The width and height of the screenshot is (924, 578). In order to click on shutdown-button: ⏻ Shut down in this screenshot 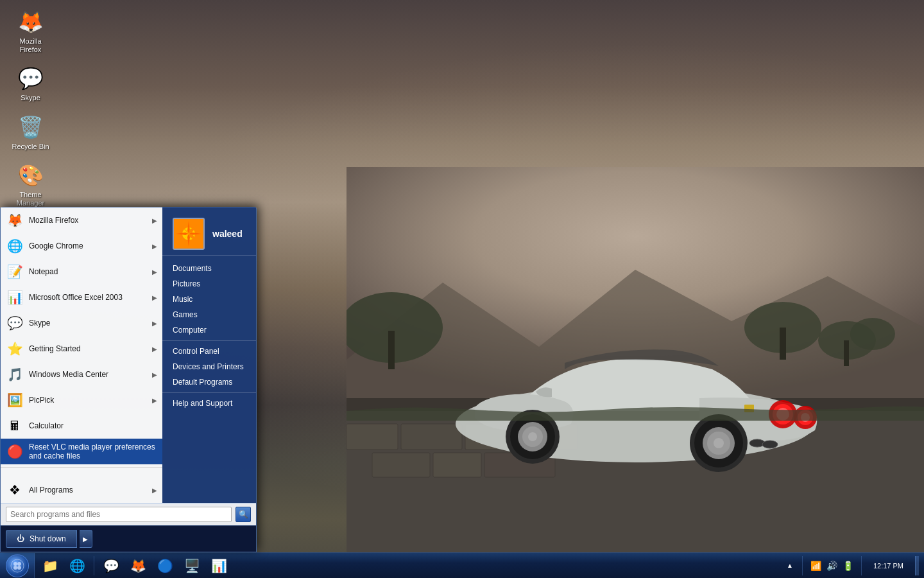, I will do `click(41, 539)`.